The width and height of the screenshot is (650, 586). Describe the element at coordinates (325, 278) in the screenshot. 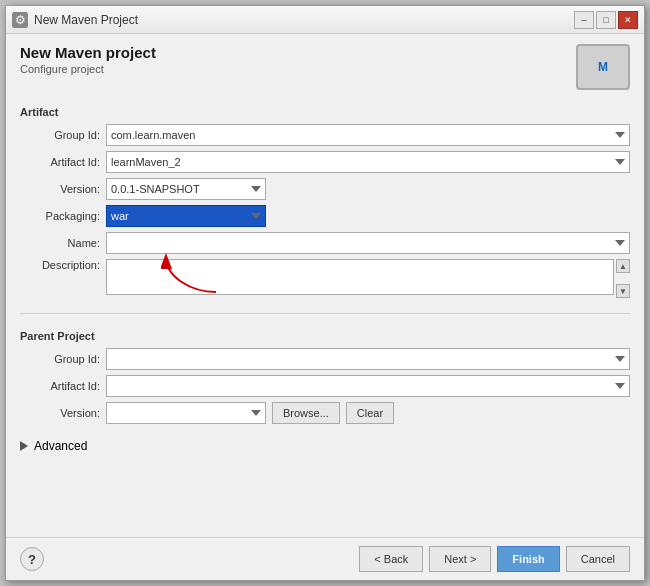

I see `description-row: Description: ▲ ▼` at that location.